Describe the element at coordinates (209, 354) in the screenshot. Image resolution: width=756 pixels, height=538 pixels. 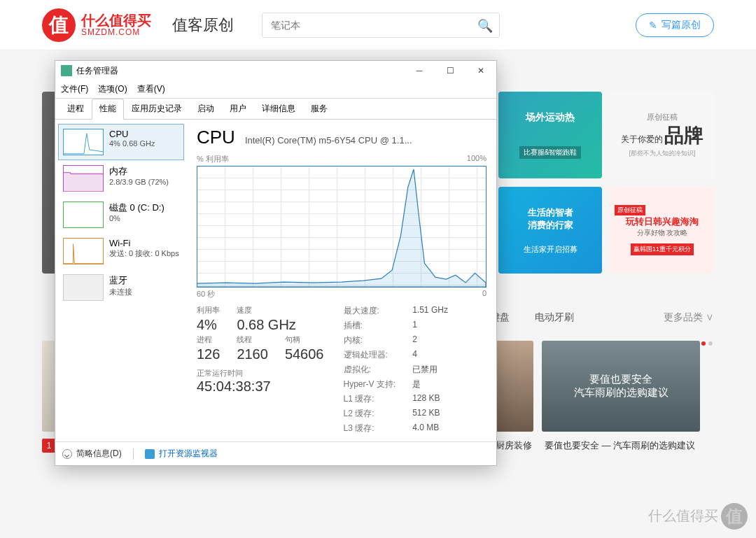
I see `stat-val-proc: 126` at that location.